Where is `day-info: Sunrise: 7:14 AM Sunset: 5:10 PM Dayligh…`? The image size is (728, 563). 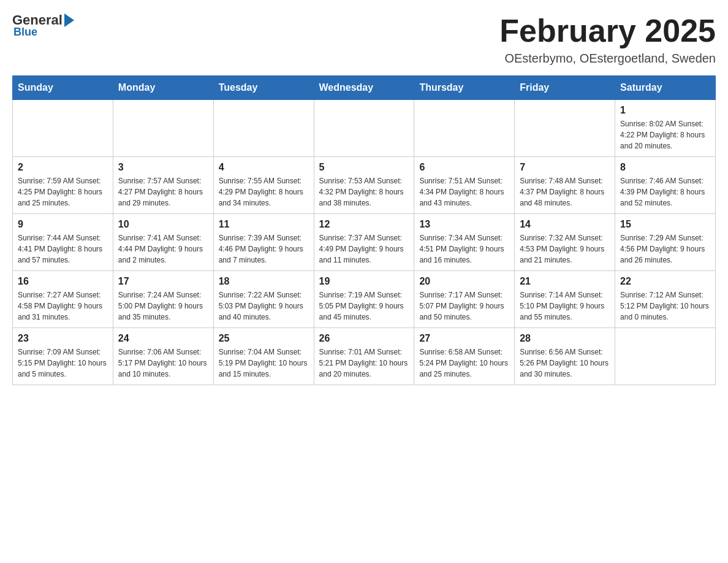
day-info: Sunrise: 7:14 AM Sunset: 5:10 PM Dayligh… is located at coordinates (565, 306).